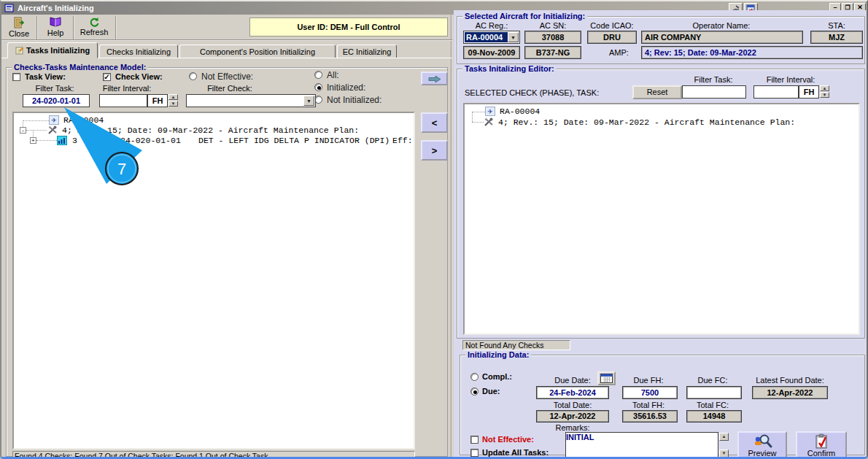  Describe the element at coordinates (19, 28) in the screenshot. I see `close-button: Close` at that location.